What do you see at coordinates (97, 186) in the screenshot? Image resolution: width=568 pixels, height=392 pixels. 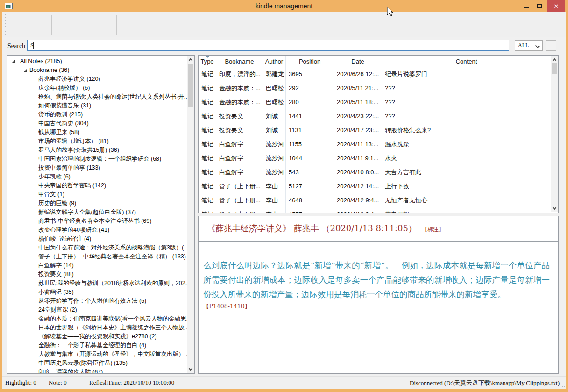 I see `tree-item-book: 中央帝国的哲学密码 (142)` at bounding box center [97, 186].